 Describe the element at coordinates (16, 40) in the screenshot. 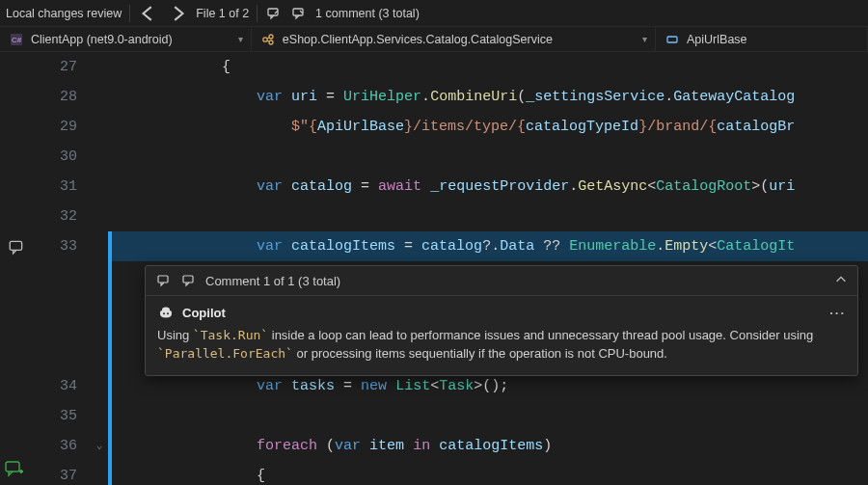

I see `csharp-project-icon: C#` at that location.